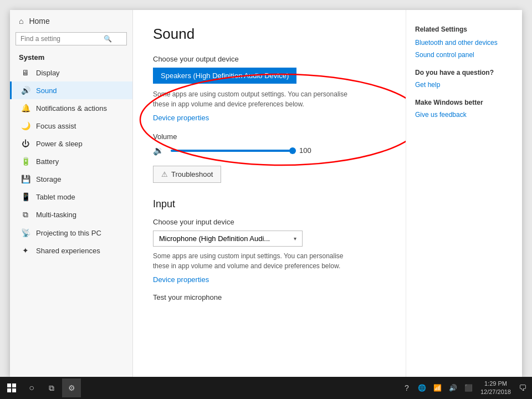 Image resolution: width=532 pixels, height=399 pixels. What do you see at coordinates (228, 238) in the screenshot?
I see `input-device-dropdown: Microphone (High Definition Audi... ▾` at bounding box center [228, 238].